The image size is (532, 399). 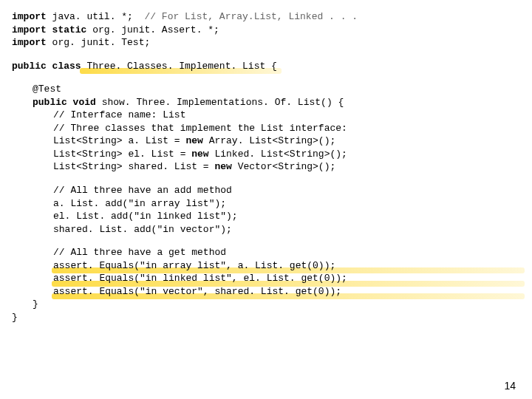 What do you see at coordinates (510, 386) in the screenshot?
I see `page-number: 14` at bounding box center [510, 386].